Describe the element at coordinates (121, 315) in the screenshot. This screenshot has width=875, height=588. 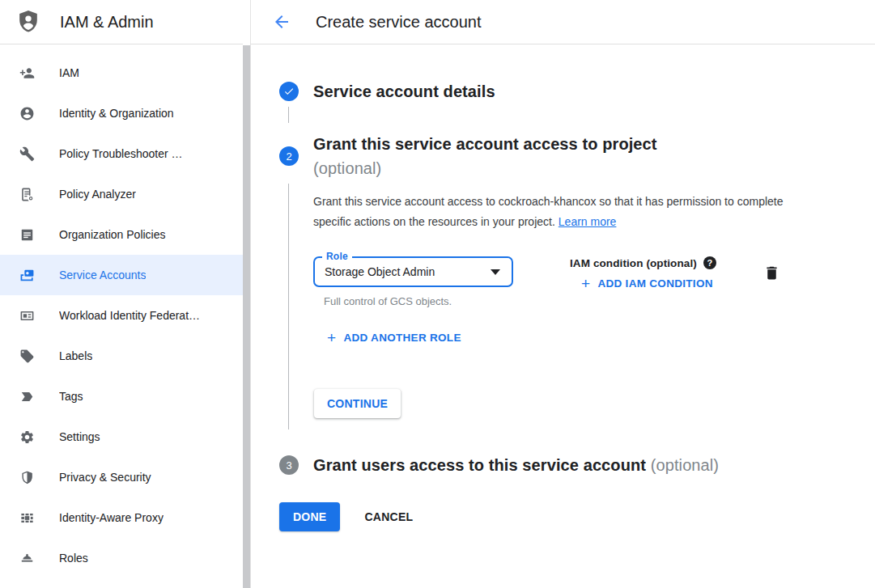
I see `sidebar-item-workload-identity-federation: Workload Identity Federat…` at that location.